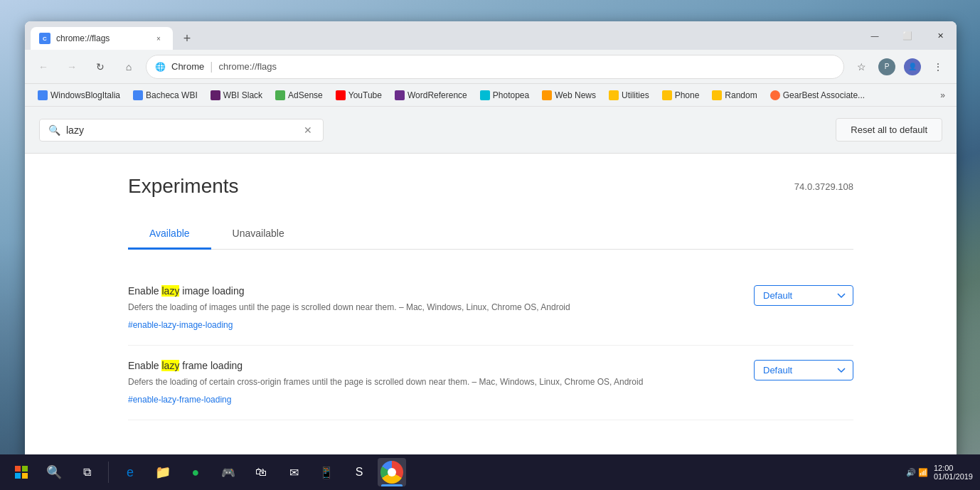 This screenshot has width=980, height=490. Describe the element at coordinates (491, 186) in the screenshot. I see `experiments-header: Experiments 74.0.3729.108` at that location.